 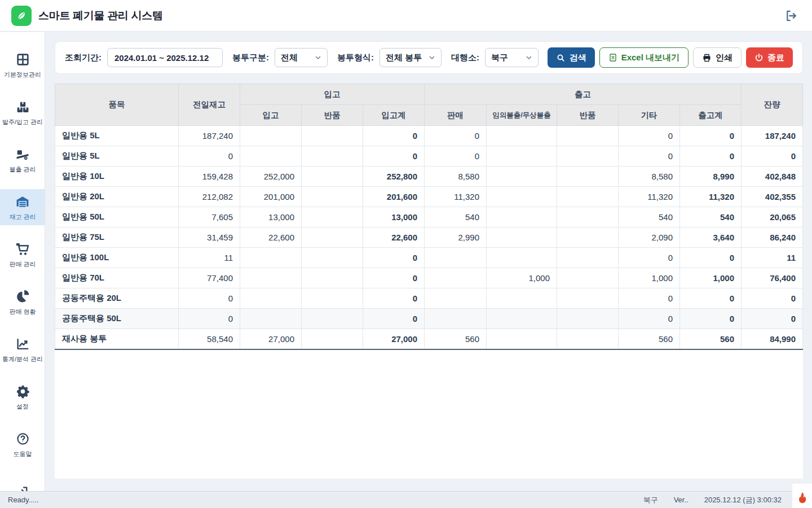 I want to click on sidebar-item-stats: 통계/분석 관리, so click(x=23, y=349).